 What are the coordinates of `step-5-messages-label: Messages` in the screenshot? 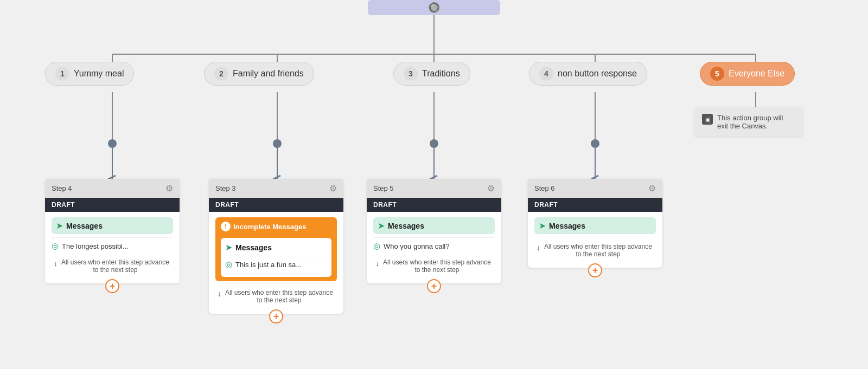 It's located at (406, 226).